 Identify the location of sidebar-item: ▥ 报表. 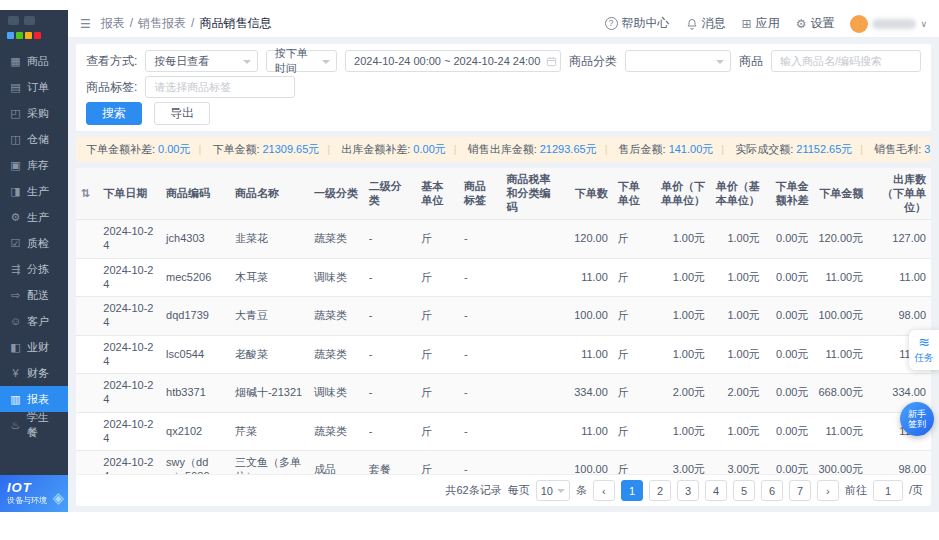
(34, 399).